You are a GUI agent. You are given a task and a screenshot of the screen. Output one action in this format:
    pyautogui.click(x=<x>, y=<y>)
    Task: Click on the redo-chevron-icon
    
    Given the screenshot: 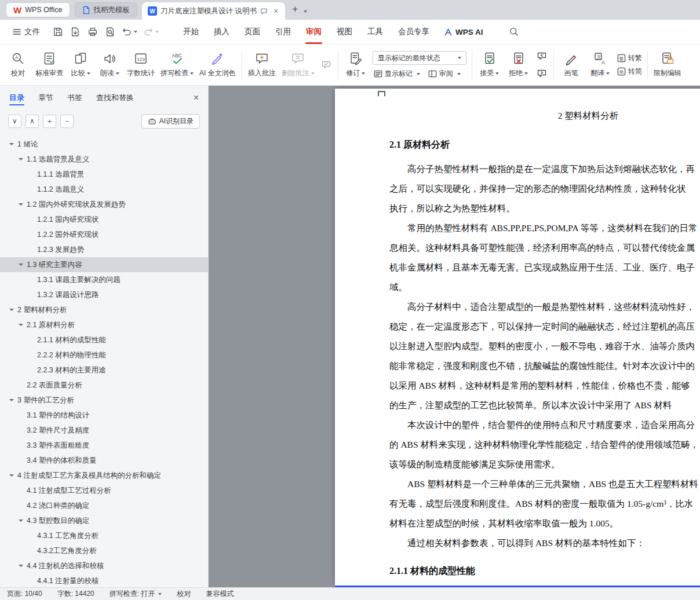 What is the action you would take?
    pyautogui.click(x=157, y=32)
    